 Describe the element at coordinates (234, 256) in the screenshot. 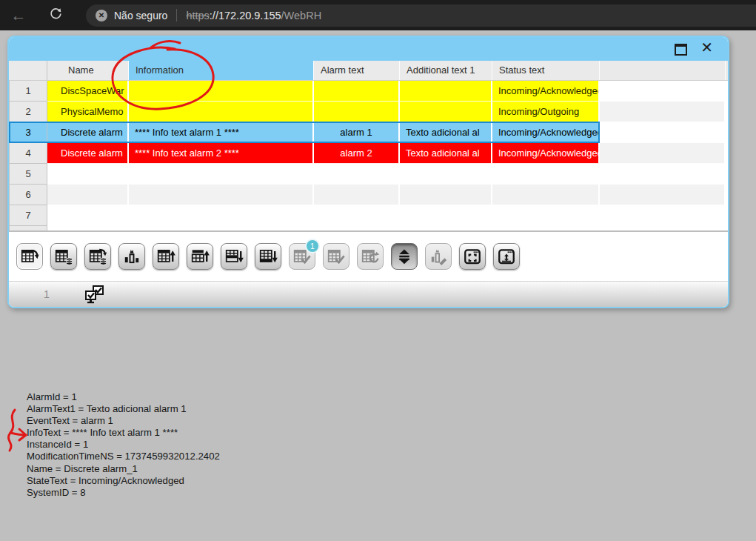

I see `page-down-button` at that location.